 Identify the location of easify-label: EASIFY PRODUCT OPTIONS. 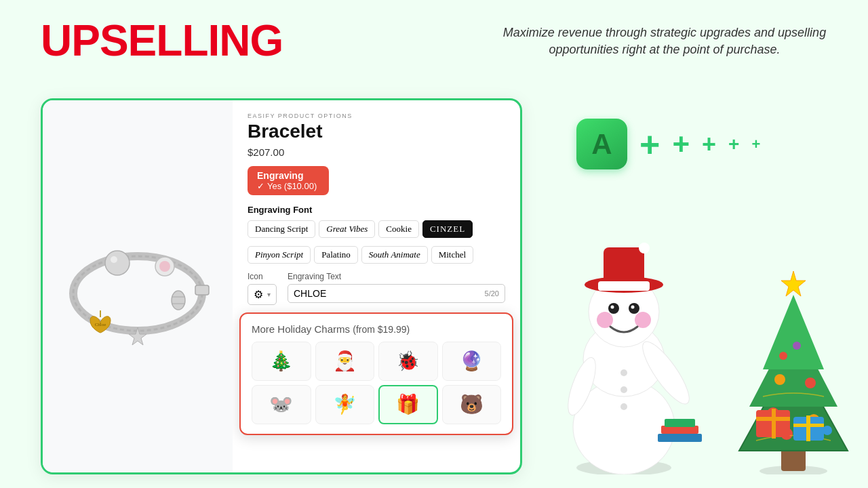
(376, 116).